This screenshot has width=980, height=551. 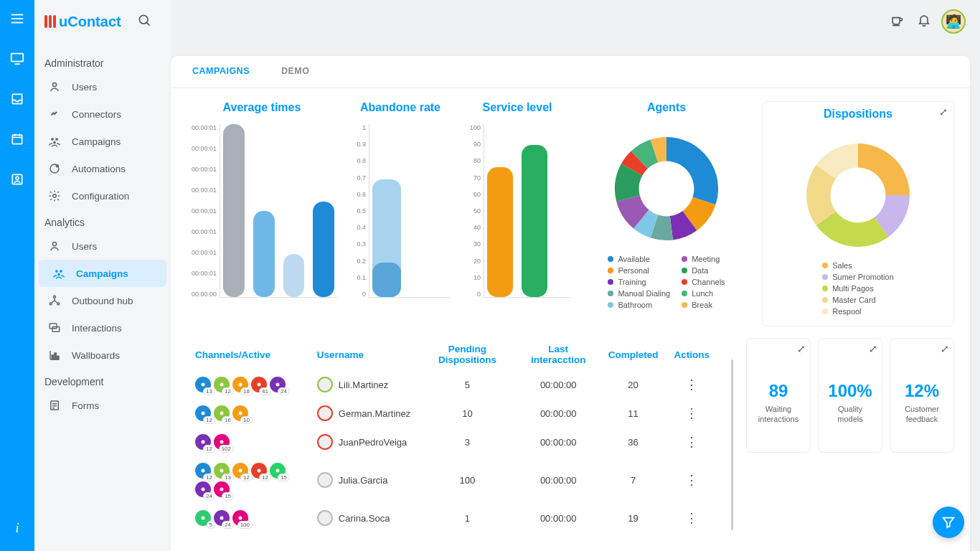 I want to click on channel-chip: 5, so click(x=203, y=518).